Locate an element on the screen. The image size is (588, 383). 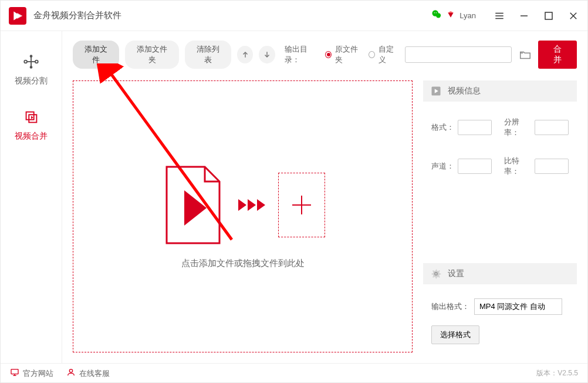
sidebar-item-split: 视频分割 is located at coordinates (31, 69).